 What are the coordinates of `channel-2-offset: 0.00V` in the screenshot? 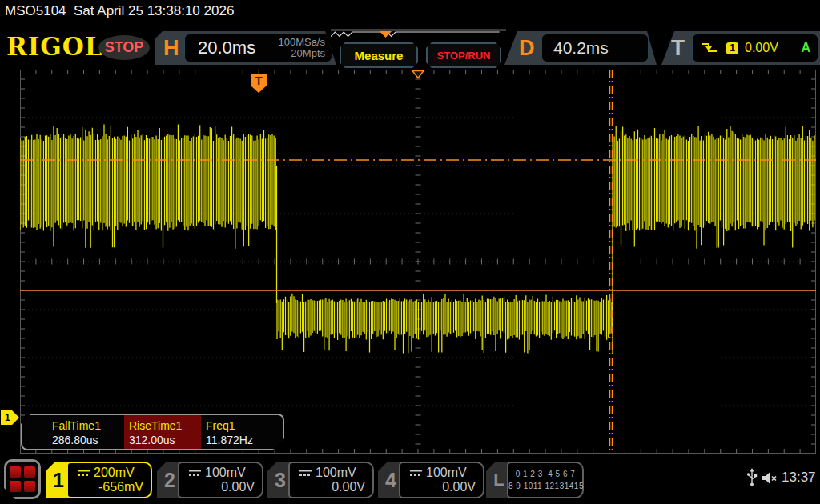 It's located at (238, 487).